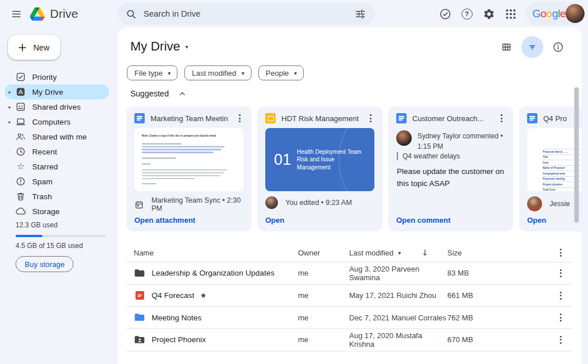 The width and height of the screenshot is (588, 364). I want to click on sidebar-item-trash: Trash, so click(57, 196).